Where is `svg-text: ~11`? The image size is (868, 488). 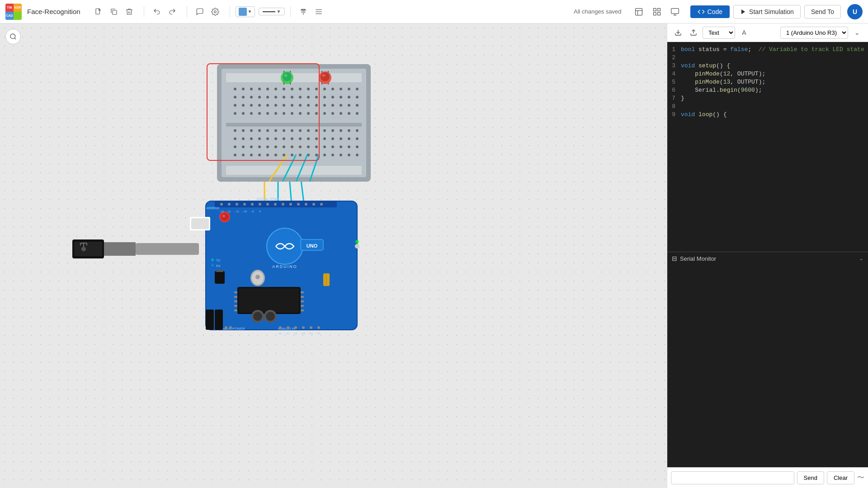
svg-text: ~11 is located at coordinates (237, 211).